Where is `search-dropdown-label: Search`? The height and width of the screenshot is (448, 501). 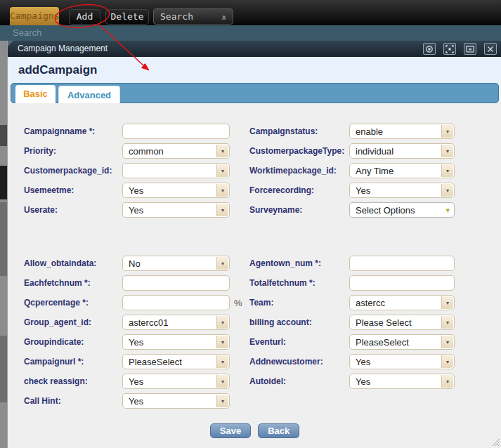 search-dropdown-label: Search is located at coordinates (177, 17).